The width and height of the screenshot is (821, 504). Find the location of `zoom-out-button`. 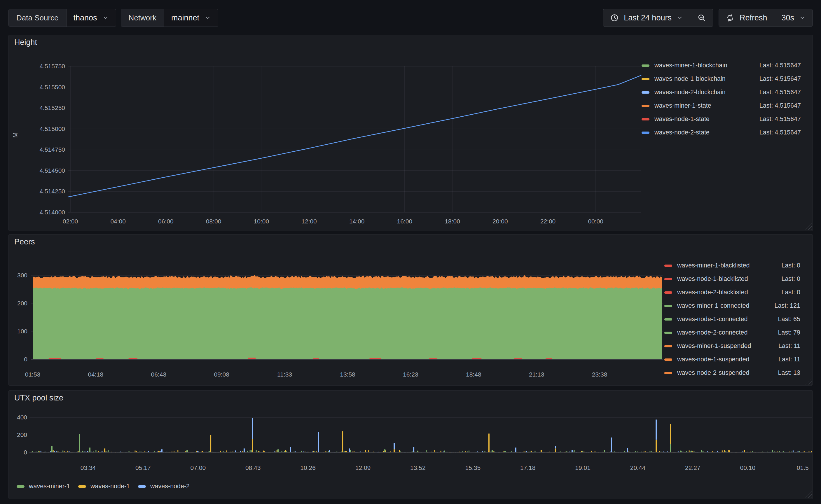

zoom-out-button is located at coordinates (701, 18).